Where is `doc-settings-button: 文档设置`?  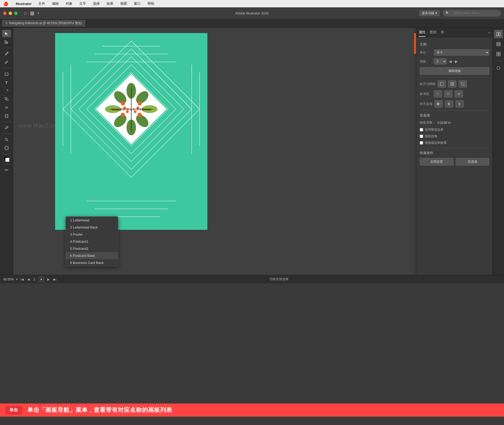 doc-settings-button: 文档设置 is located at coordinates (437, 162).